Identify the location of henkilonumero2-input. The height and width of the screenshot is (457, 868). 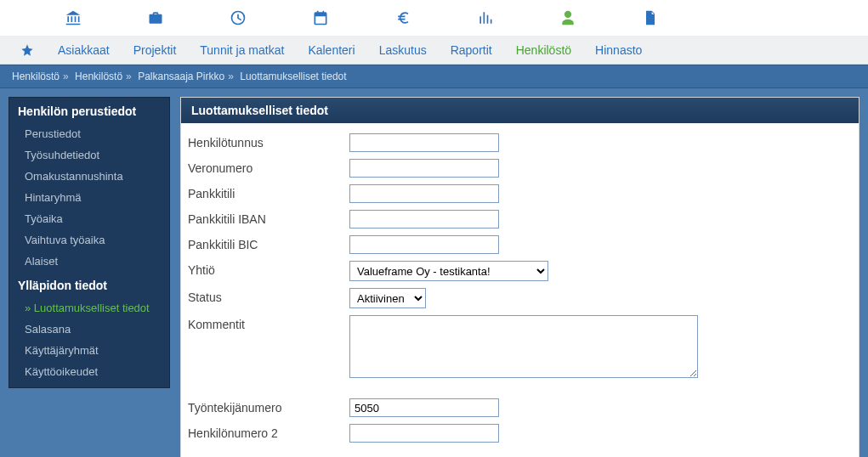
(424, 433).